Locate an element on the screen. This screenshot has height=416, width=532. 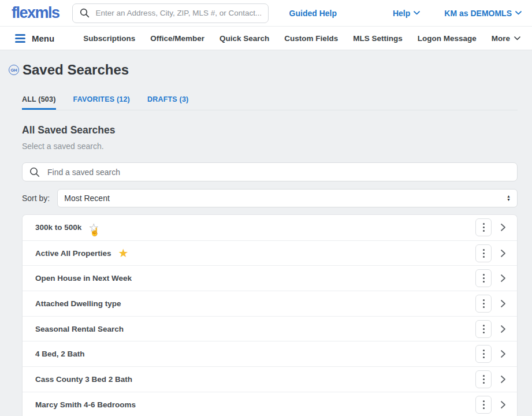
saved-search-name: 300k to 500k is located at coordinates (58, 228).